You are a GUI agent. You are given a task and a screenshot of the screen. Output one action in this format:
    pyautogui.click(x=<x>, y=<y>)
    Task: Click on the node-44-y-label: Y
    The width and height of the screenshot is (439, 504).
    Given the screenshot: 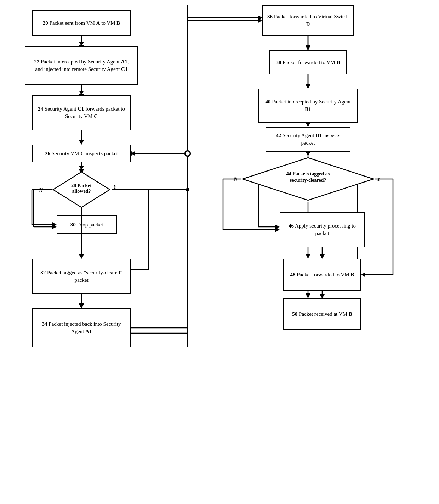 What is the action you would take?
    pyautogui.click(x=379, y=179)
    